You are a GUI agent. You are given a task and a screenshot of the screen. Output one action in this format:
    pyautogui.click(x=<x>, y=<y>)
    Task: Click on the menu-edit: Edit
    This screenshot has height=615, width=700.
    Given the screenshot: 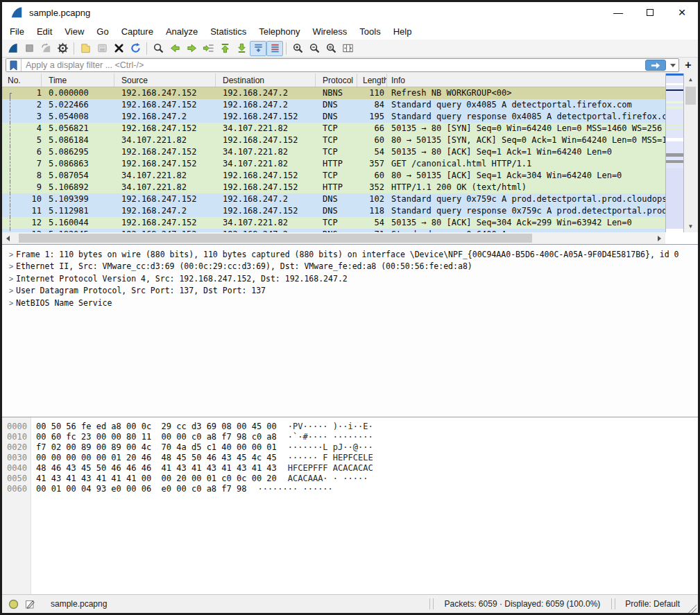 What is the action you would take?
    pyautogui.click(x=44, y=32)
    